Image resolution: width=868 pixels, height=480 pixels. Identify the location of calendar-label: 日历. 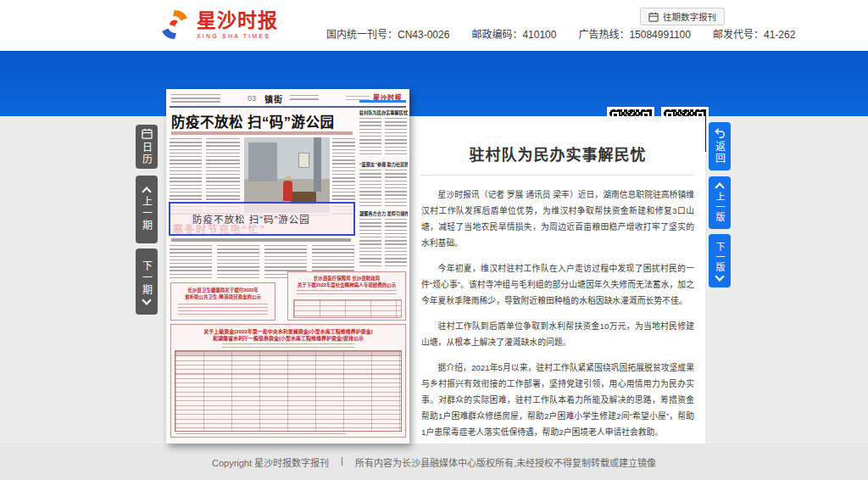
(147, 153).